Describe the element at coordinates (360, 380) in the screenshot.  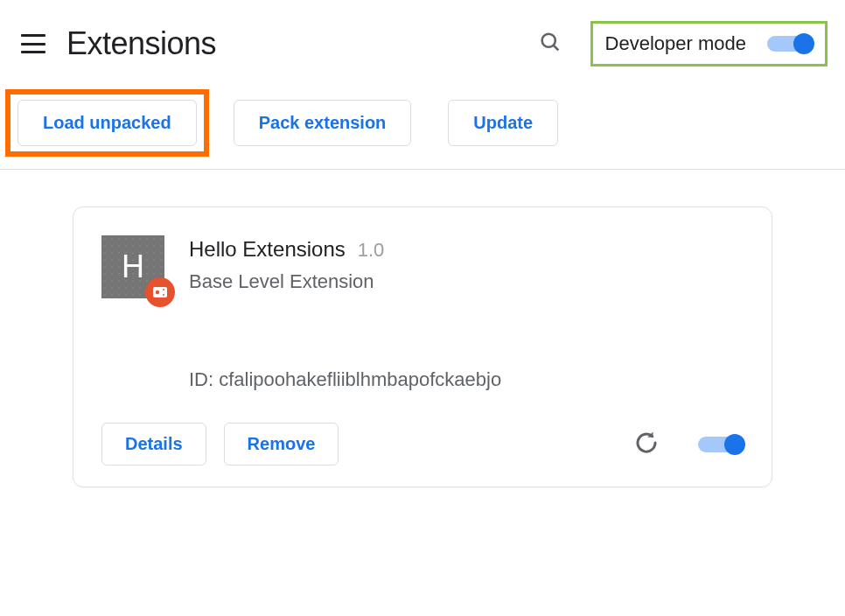
I see `extension-id: cfalipoohakefliiblhmbapofckaebjo` at that location.